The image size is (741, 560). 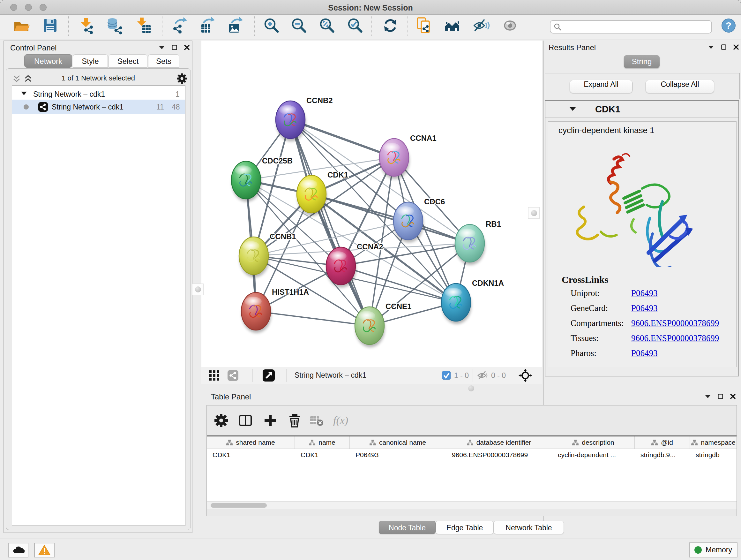 What do you see at coordinates (698, 550) in the screenshot?
I see `memory-status-dot` at bounding box center [698, 550].